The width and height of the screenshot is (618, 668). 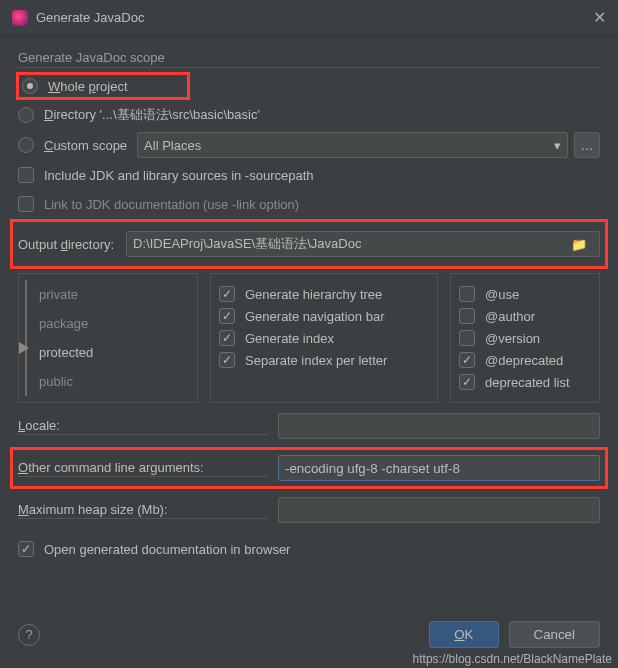 What do you see at coordinates (324, 360) in the screenshot?
I see `check-sep-index: Separate index per letter` at bounding box center [324, 360].